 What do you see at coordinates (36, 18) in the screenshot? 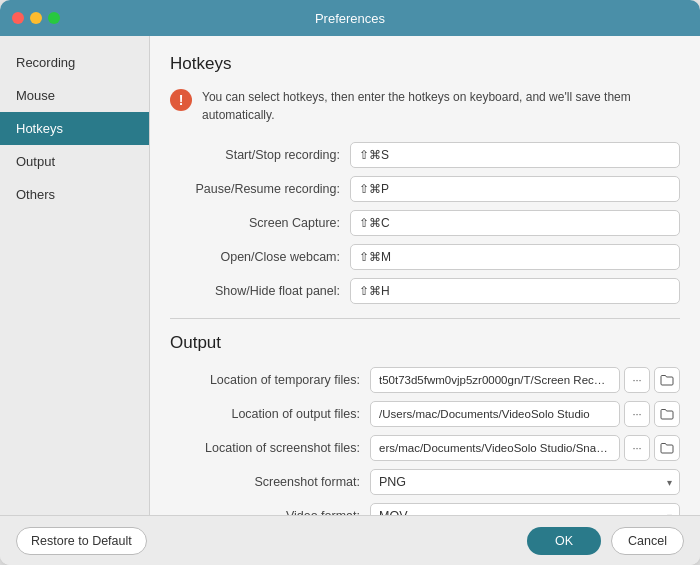
I see `minimize-button` at bounding box center [36, 18].